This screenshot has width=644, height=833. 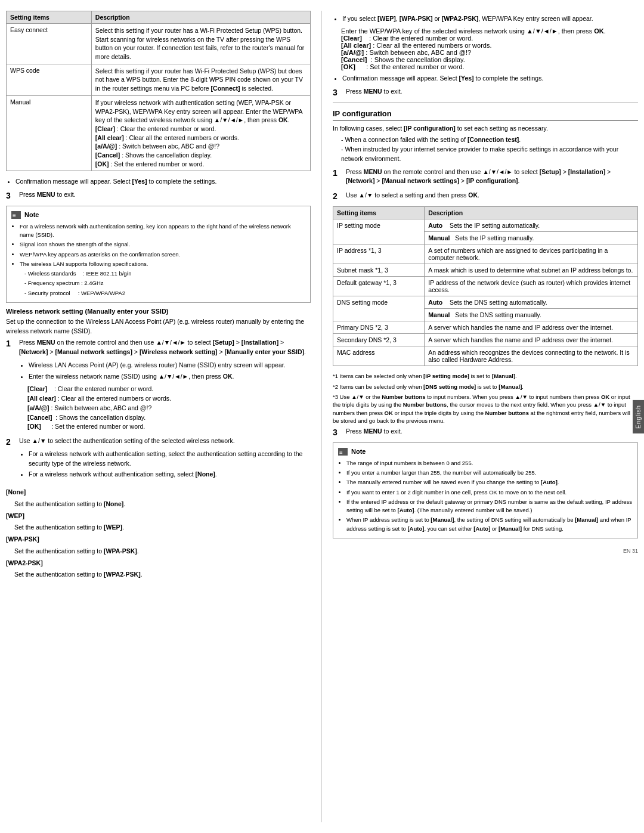 I want to click on note-list: For a wireless network with authenticati…, so click(x=162, y=260).